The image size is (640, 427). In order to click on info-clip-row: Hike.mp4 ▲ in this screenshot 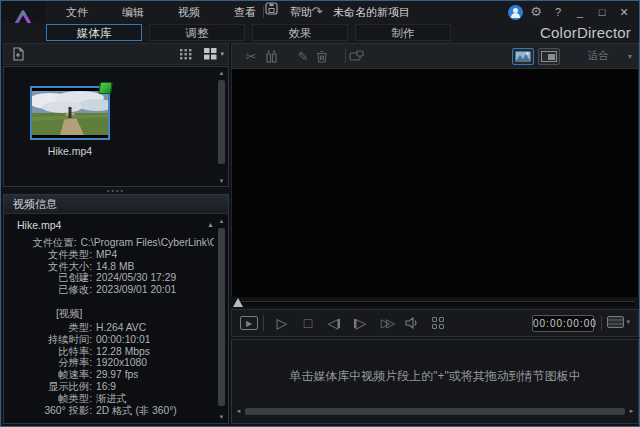, I will do `click(116, 226)`.